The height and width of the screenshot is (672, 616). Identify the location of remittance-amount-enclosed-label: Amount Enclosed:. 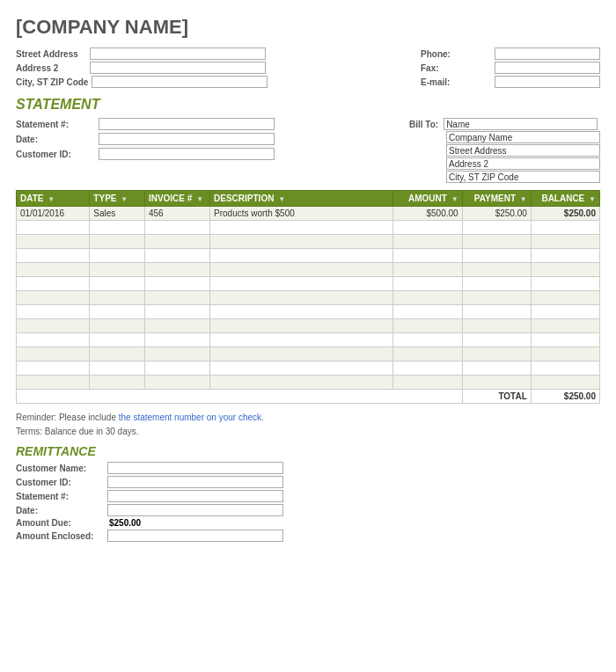
(60, 537).